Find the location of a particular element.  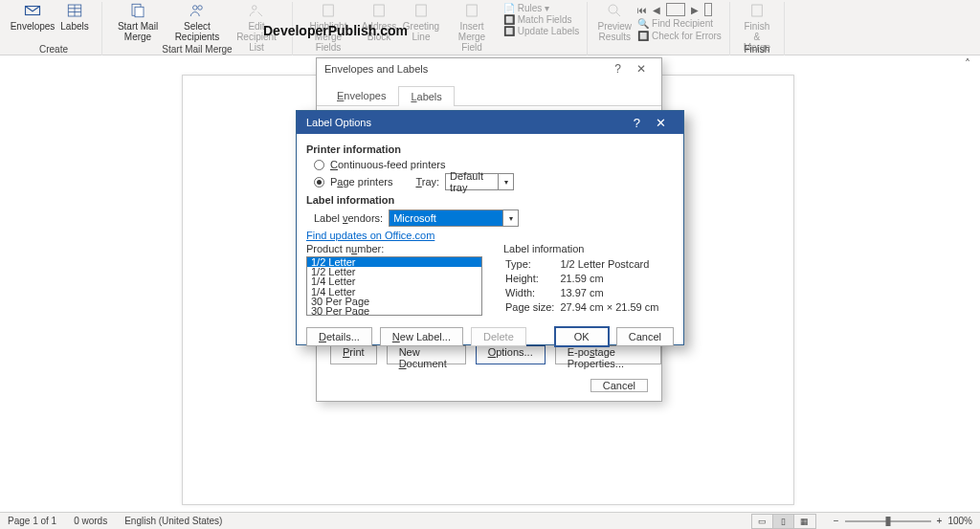

select-recipients-label: Select Recipients is located at coordinates (197, 32).